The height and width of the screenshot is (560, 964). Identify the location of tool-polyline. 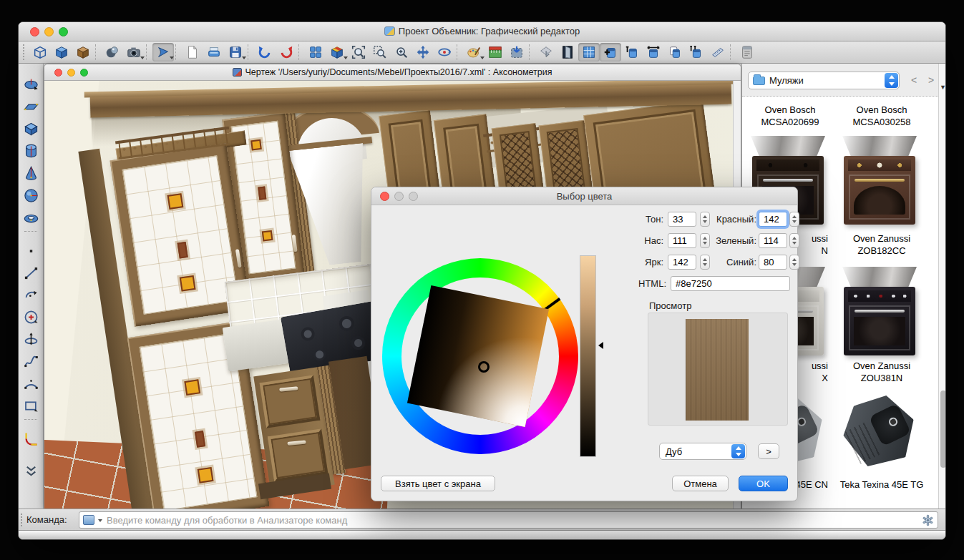
(31, 362).